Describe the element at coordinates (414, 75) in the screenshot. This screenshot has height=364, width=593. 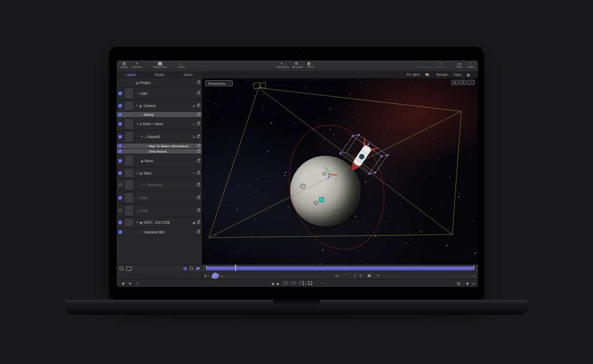
I see `zoom-fit-control: Fit: 68% ⌄` at that location.